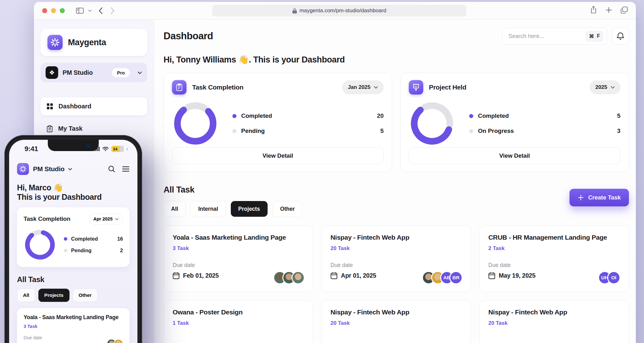 This screenshot has width=644, height=343. I want to click on avatar-group: AB BR, so click(444, 278).